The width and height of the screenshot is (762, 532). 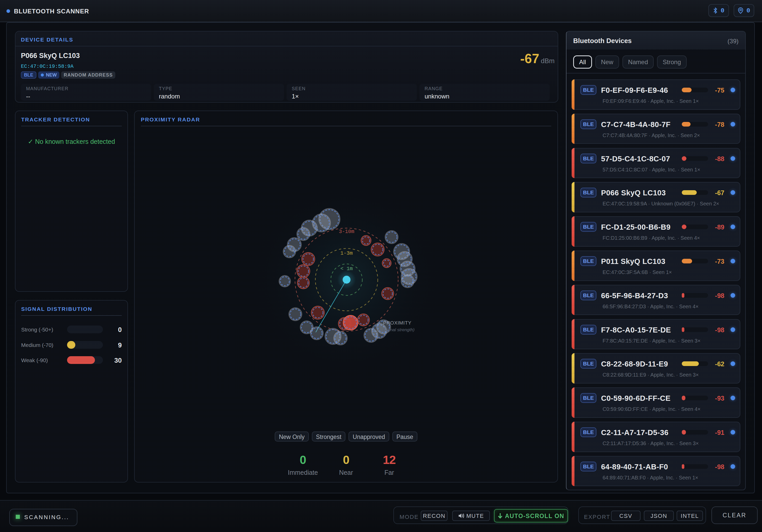 I want to click on svg-text: 3-10m, so click(x=346, y=232).